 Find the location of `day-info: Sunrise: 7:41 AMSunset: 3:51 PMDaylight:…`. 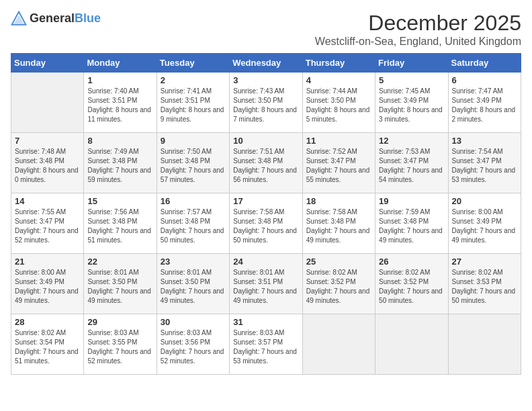

day-info: Sunrise: 7:41 AMSunset: 3:51 PMDaylight:… is located at coordinates (193, 105).